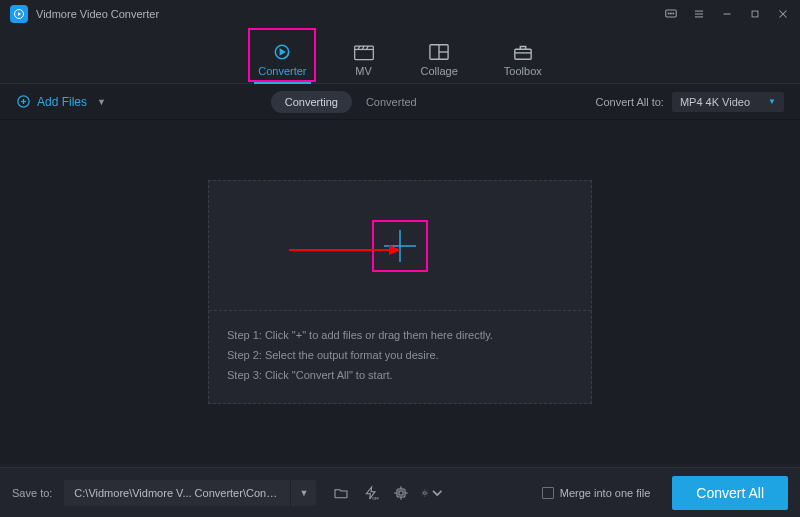 This screenshot has width=800, height=517. I want to click on add-files-plus-button, so click(400, 246).